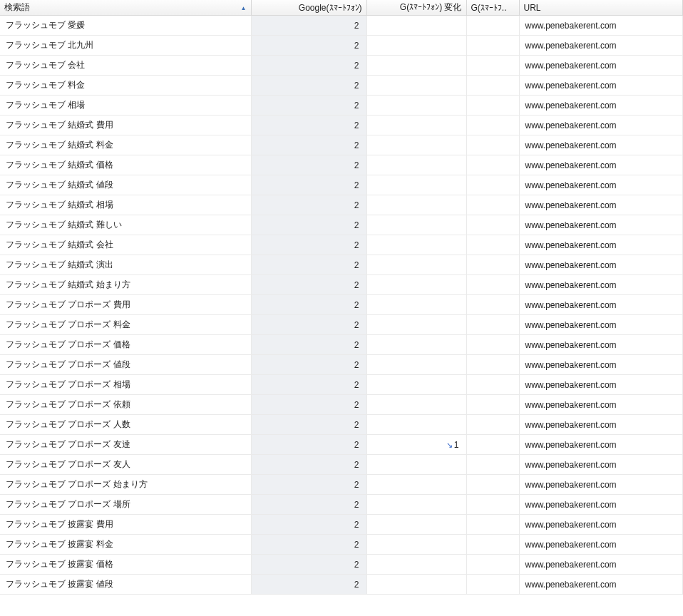 This screenshot has width=683, height=616. Describe the element at coordinates (125, 485) in the screenshot. I see `cell-term: フラッシュモブ プロポーズ 始まり方` at that location.